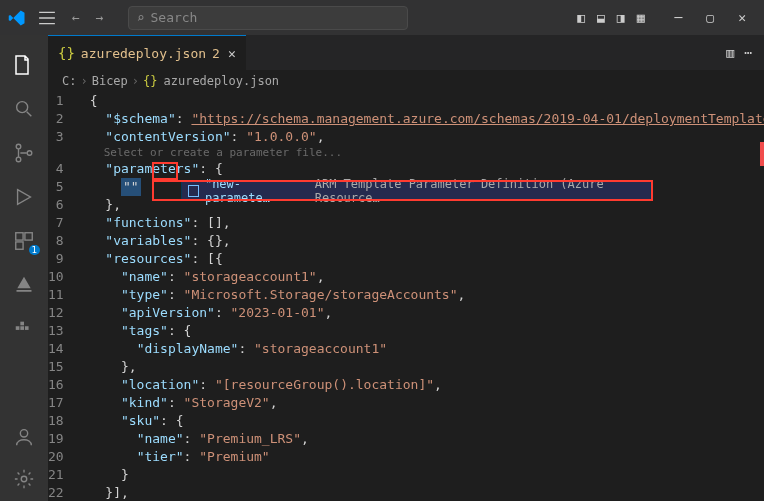 This screenshot has width=764, height=501. I want to click on titlebar: ← → ⌕ Search ◧ ⬓ ◨ ▦ ─ ▢ ✕, so click(382, 18).